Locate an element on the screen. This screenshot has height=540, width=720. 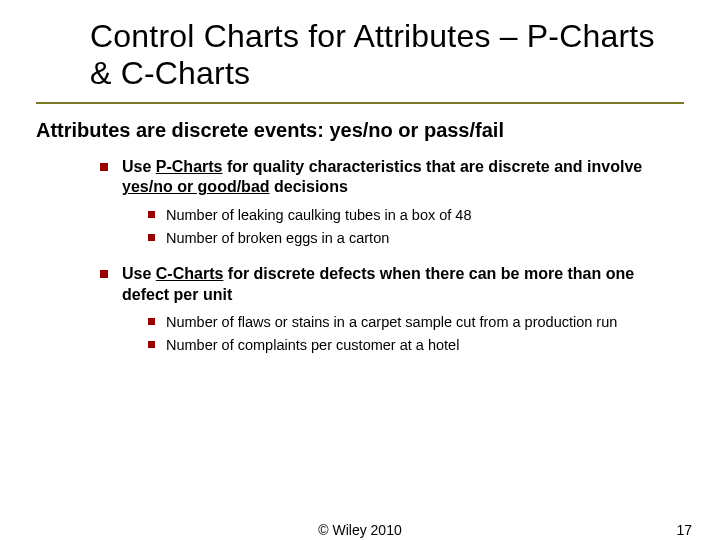
list-item: Number of flaws or stains in a carpet sa… is located at coordinates (416, 322).